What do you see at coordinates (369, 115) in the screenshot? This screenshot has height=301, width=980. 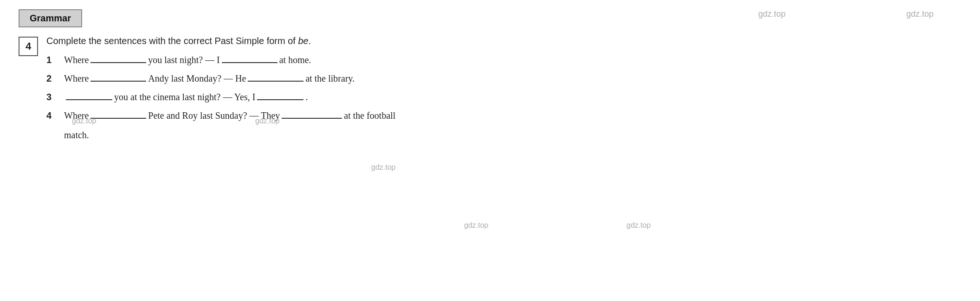 I see `sentence-4-part-3: at the football` at bounding box center [369, 115].